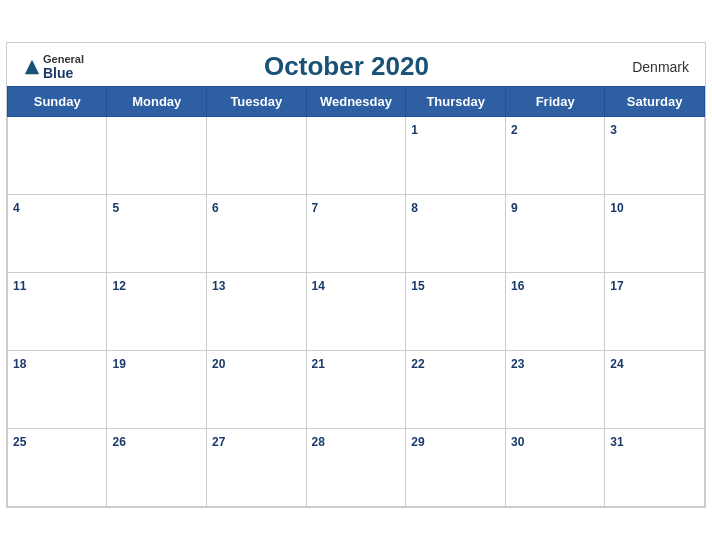 The image size is (712, 550). I want to click on day-number: 9, so click(514, 208).